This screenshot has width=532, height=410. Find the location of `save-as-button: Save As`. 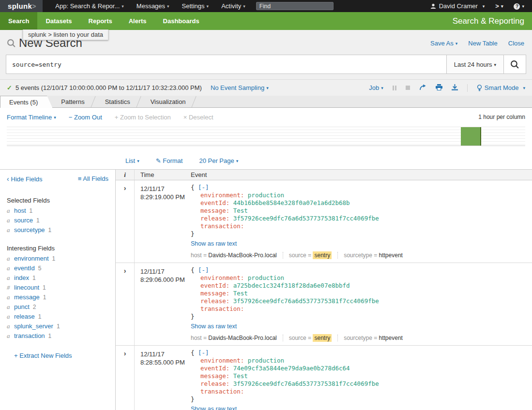

save-as-button: Save As is located at coordinates (444, 44).